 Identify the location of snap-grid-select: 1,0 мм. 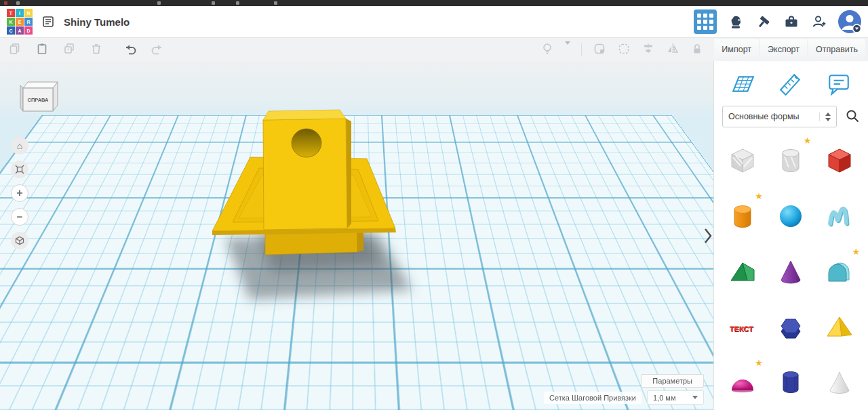
(675, 397).